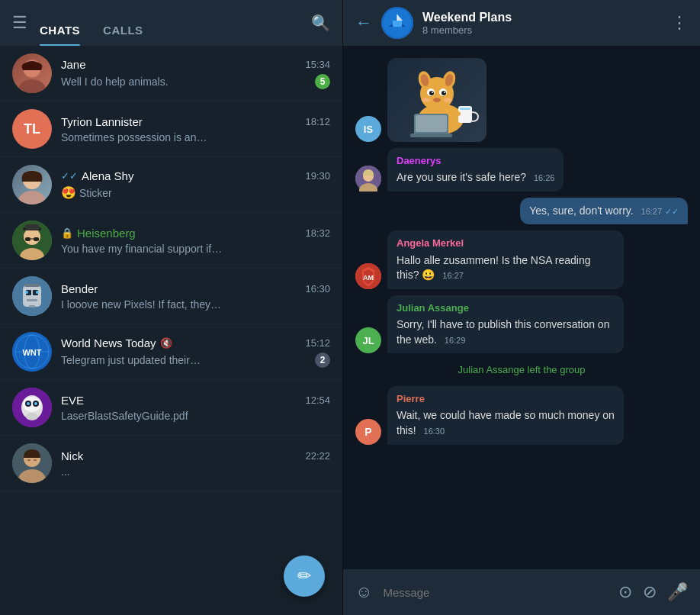 Image resolution: width=700 pixels, height=615 pixels. Describe the element at coordinates (506, 415) in the screenshot. I see `bubble-pierre: Pierre Wait, we could have made so much …` at that location.